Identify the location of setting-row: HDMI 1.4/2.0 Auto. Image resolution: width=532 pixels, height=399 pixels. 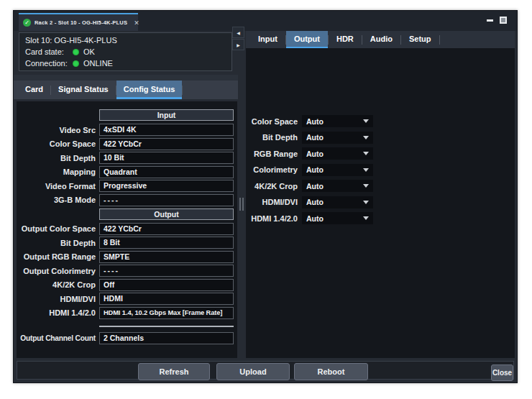
(380, 219).